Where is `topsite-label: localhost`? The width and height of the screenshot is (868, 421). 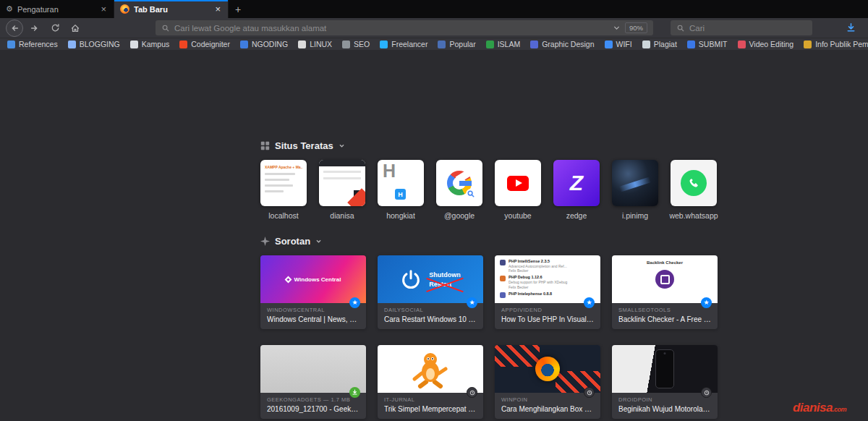
topsite-label: localhost is located at coordinates (284, 216).